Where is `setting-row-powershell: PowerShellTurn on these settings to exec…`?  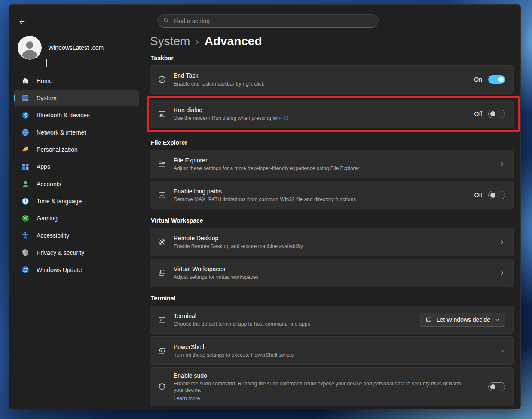
setting-row-powershell: PowerShellTurn on these settings to exec… is located at coordinates (332, 351).